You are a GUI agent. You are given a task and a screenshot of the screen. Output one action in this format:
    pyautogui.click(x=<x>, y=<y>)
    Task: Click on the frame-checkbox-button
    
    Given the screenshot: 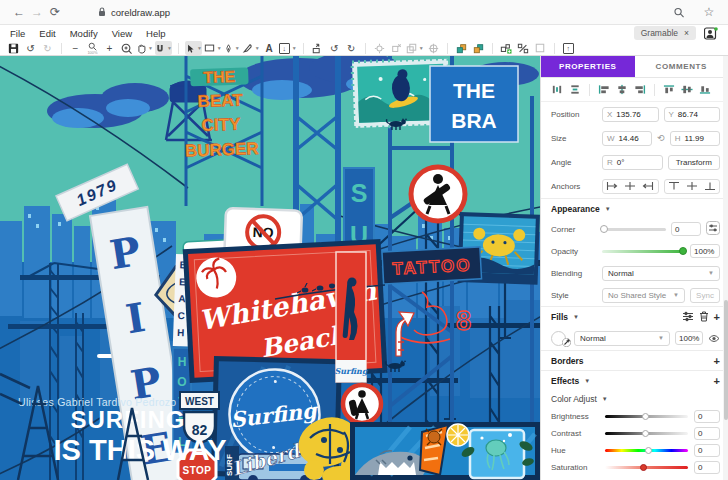 What is the action you would take?
    pyautogui.click(x=540, y=48)
    